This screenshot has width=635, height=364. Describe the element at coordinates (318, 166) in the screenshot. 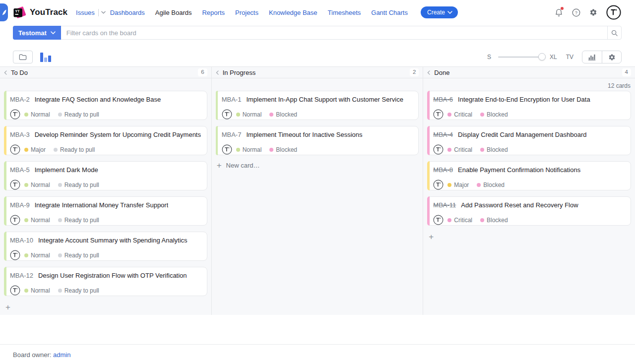

I see `new-card-button: +New card…` at that location.